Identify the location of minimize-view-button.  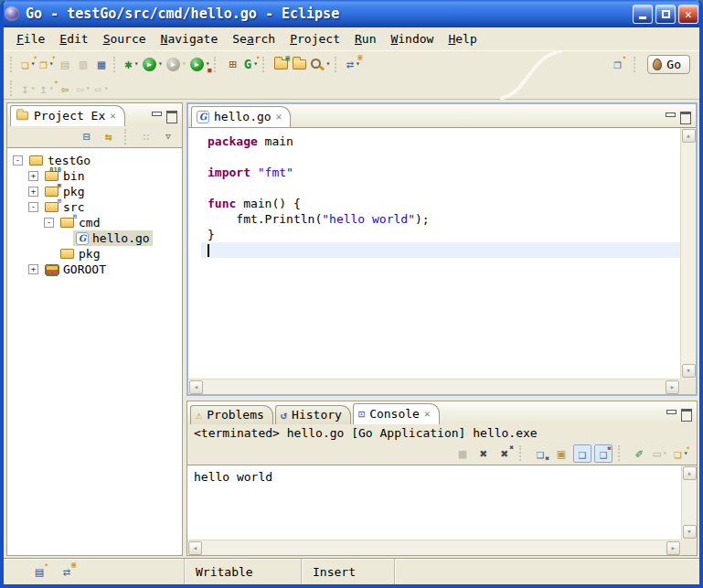
(156, 115).